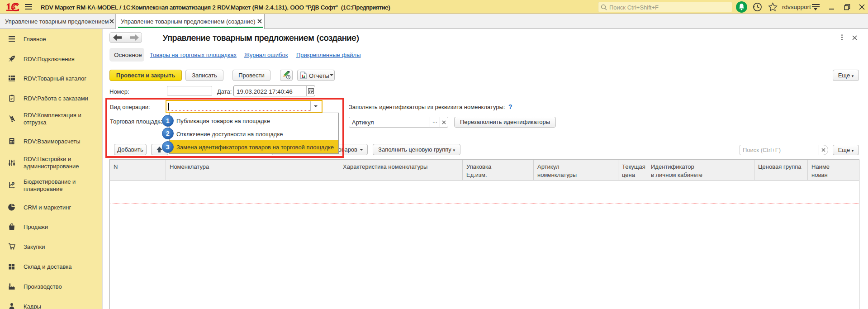 The width and height of the screenshot is (868, 309). Describe the element at coordinates (13, 184) in the screenshot. I see `svg-text: P` at that location.